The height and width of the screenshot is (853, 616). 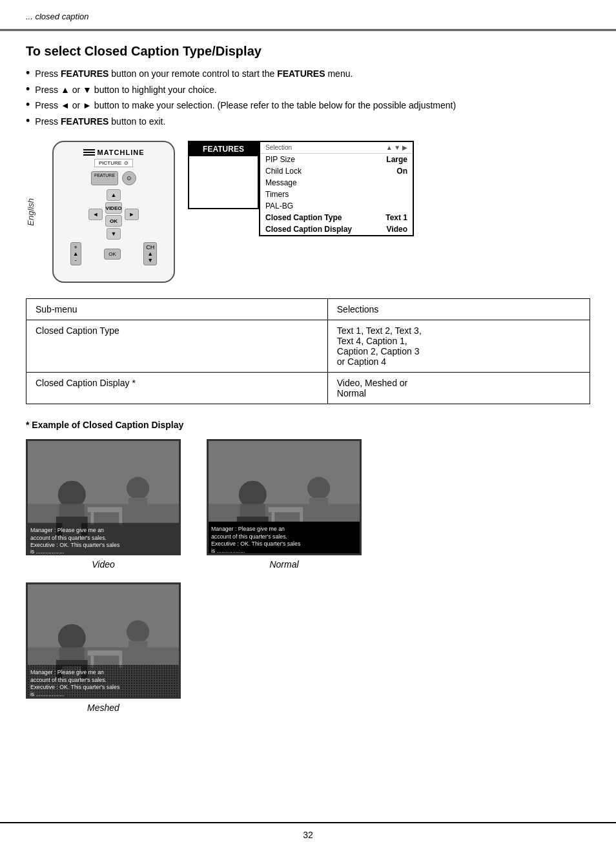 What do you see at coordinates (103, 641) in the screenshot?
I see `tv-frame-meshed: Manager : Please give me an account of t…` at bounding box center [103, 641].